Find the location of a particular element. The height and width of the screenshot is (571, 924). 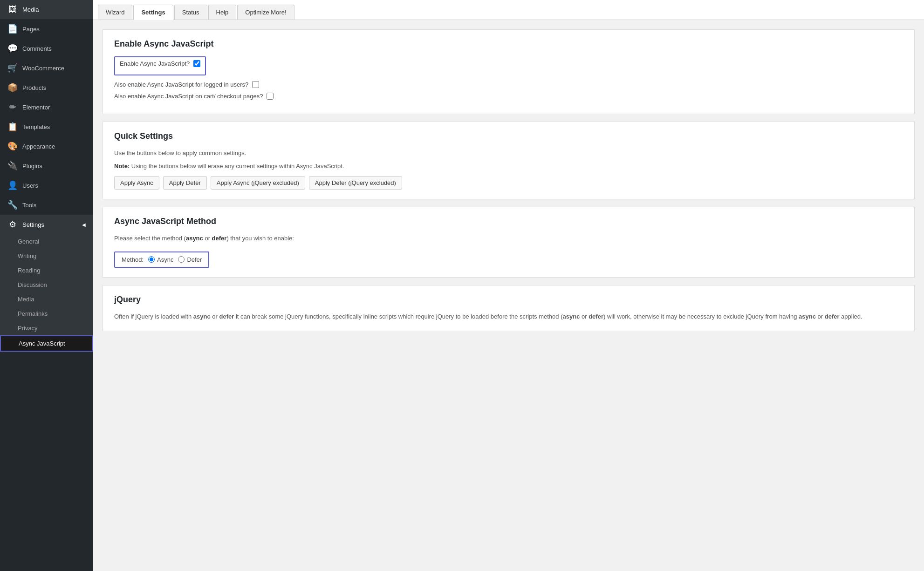

method-label: Method: is located at coordinates (132, 260).